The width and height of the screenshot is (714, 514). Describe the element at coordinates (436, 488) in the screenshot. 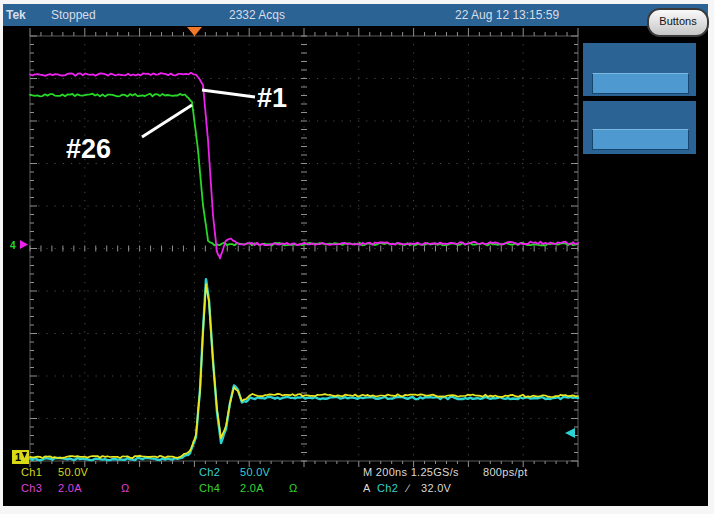

I see `trigger-level: 32.0V` at that location.